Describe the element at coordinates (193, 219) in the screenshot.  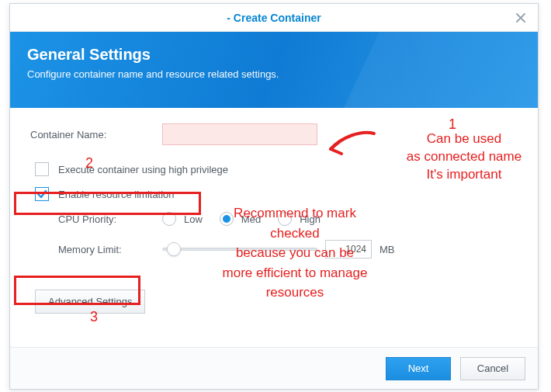
I see `cpu-priority-low-label: Low` at that location.